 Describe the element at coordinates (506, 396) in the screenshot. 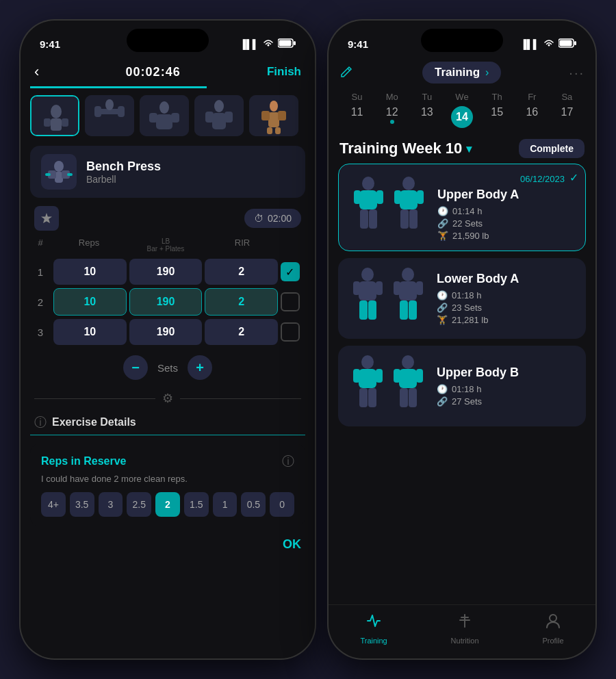

I see `card-stats-3: 🕐 01:18 h 🔗 27 Sets` at that location.